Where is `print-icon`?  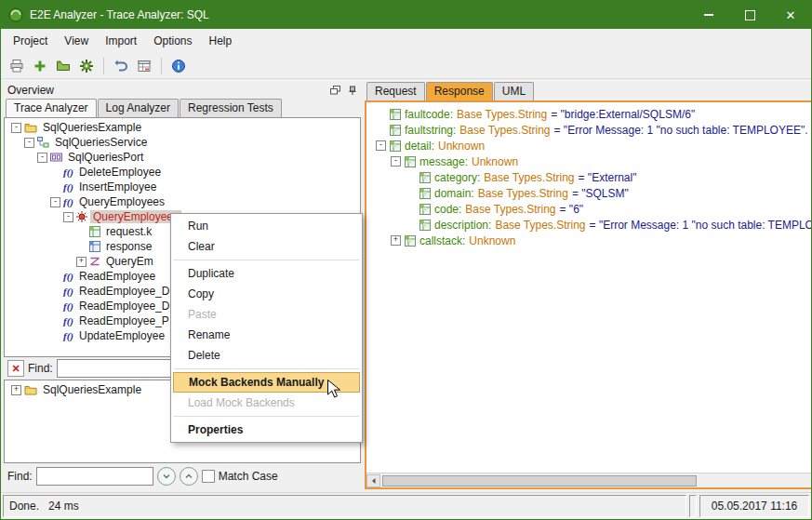 print-icon is located at coordinates (17, 66).